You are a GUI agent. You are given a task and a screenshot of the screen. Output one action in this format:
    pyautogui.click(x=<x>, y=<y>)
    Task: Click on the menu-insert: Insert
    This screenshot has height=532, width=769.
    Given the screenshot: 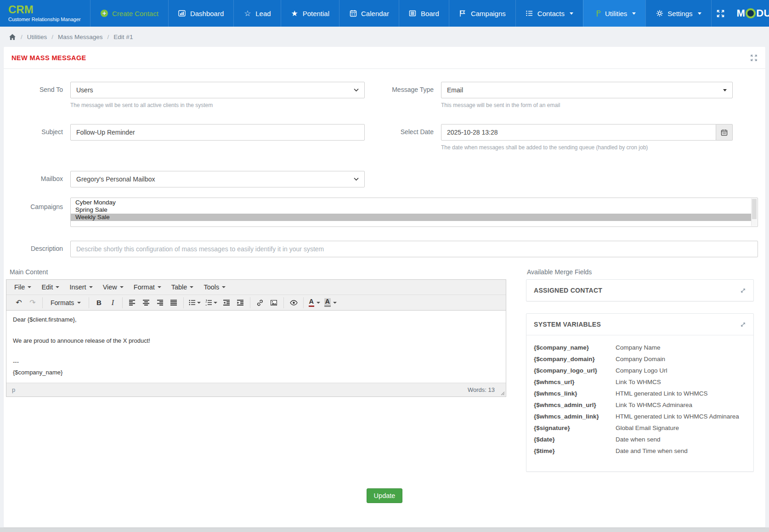 What is the action you would take?
    pyautogui.click(x=81, y=287)
    